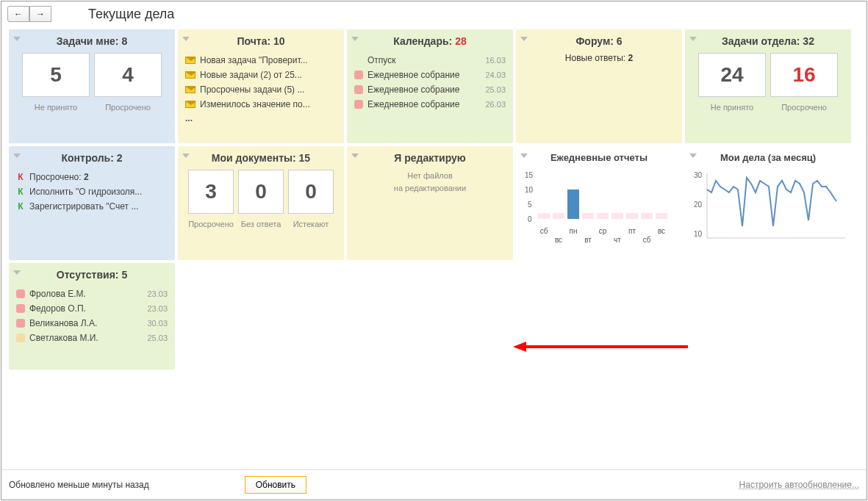  Describe the element at coordinates (632, 231) in the screenshot. I see `svg-text: пт` at that location.